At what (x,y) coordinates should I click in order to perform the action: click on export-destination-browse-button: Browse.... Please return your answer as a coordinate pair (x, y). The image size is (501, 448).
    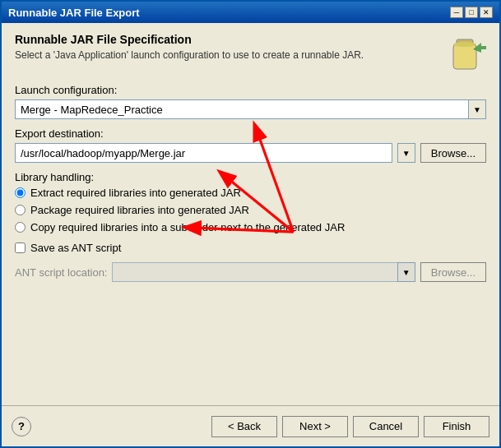
    Looking at the image, I should click on (453, 153).